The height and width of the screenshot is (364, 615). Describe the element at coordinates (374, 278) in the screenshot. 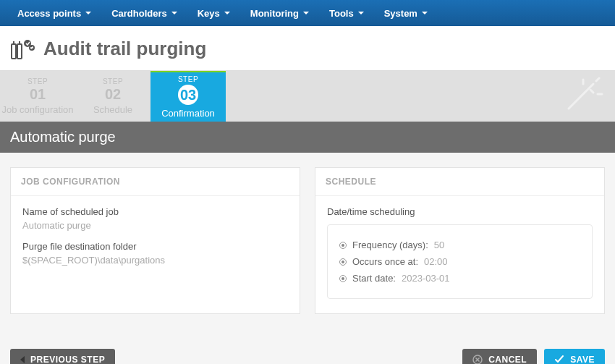

I see `schedule-label: Start date:` at that location.